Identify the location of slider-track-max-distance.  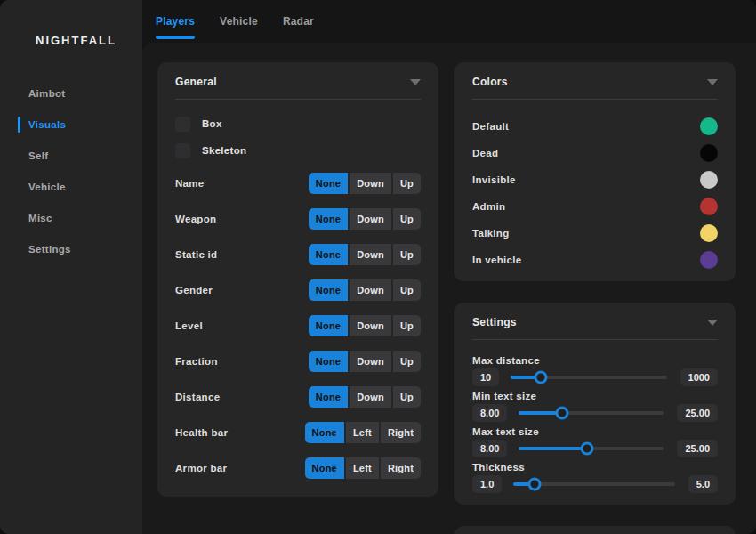
(589, 377).